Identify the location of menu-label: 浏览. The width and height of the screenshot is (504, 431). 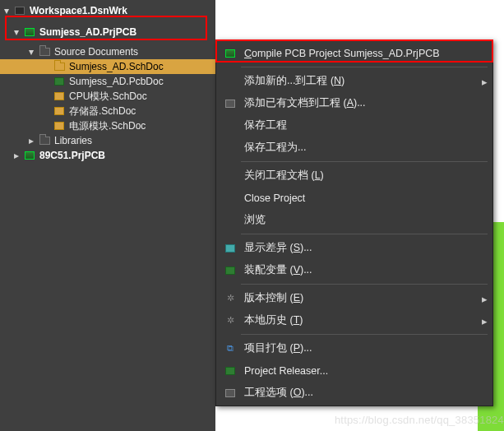
(361, 220).